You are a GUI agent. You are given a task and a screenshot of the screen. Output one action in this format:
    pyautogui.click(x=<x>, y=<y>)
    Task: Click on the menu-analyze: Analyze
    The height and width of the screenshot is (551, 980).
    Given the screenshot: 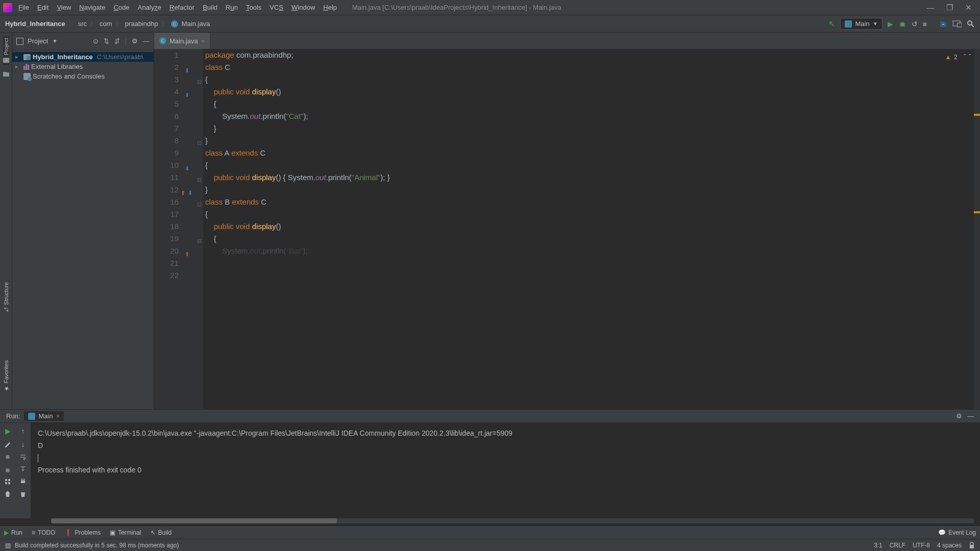 What is the action you would take?
    pyautogui.click(x=150, y=7)
    